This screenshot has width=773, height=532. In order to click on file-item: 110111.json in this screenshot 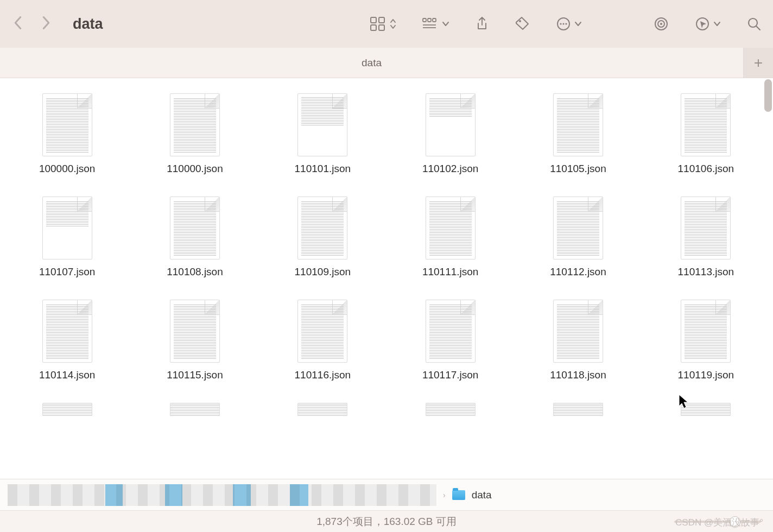, I will do `click(451, 237)`.